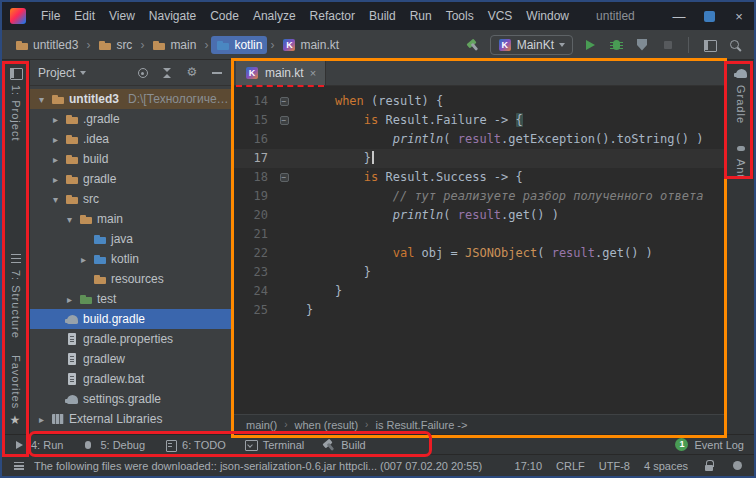 The width and height of the screenshot is (756, 478). I want to click on tool-button-5-debug: 5: Debug, so click(113, 445).